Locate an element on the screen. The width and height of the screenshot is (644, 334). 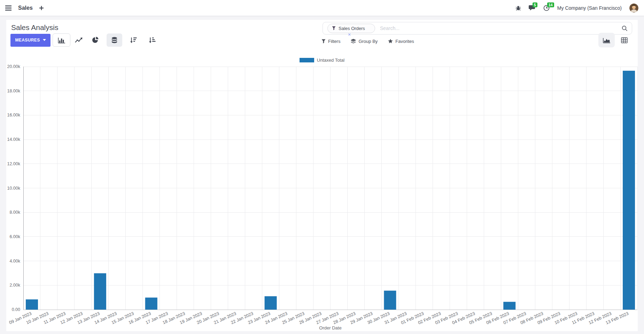
bar-chart-button is located at coordinates (61, 40).